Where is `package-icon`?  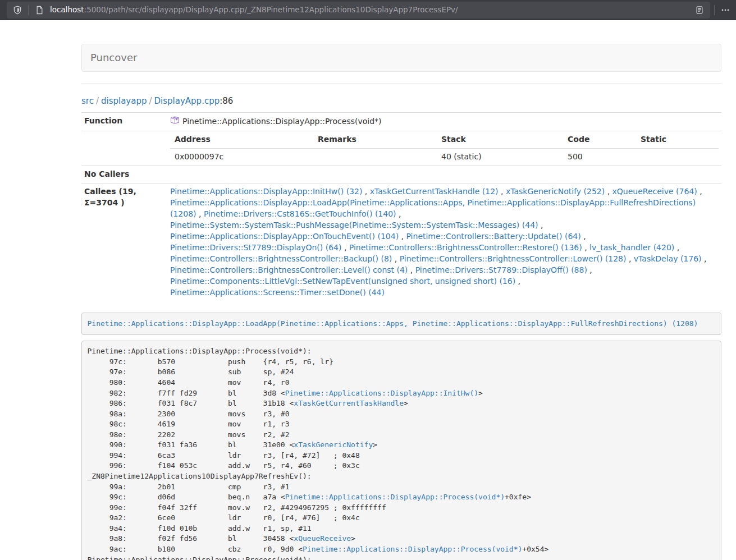 package-icon is located at coordinates (175, 122).